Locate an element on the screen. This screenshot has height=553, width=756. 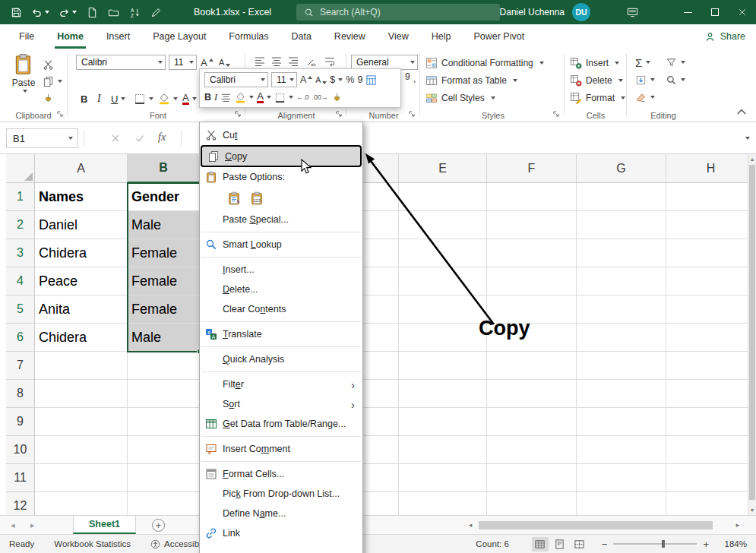
cell-F2 is located at coordinates (532, 225).